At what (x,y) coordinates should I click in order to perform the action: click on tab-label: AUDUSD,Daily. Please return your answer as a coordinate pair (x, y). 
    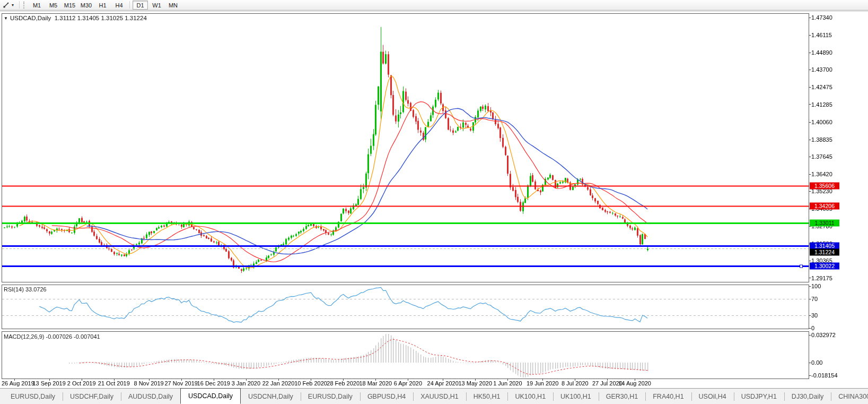
    Looking at the image, I should click on (151, 397).